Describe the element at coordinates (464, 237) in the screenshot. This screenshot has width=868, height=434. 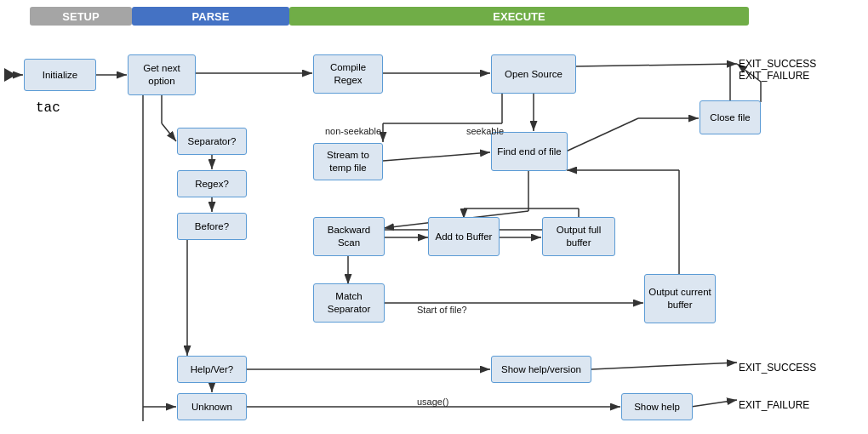
I see `add-to-buffer-box: Add to Buffer` at that location.